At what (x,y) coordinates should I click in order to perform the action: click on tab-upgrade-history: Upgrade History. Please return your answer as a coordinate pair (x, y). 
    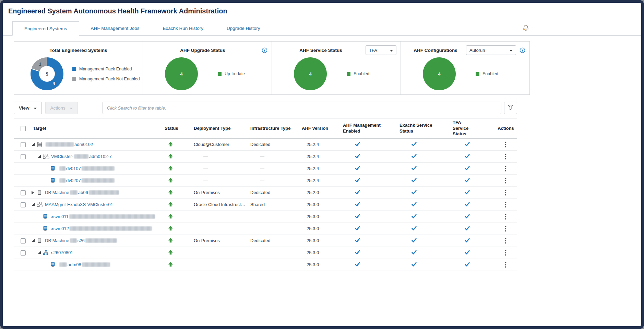
    Looking at the image, I should click on (243, 28).